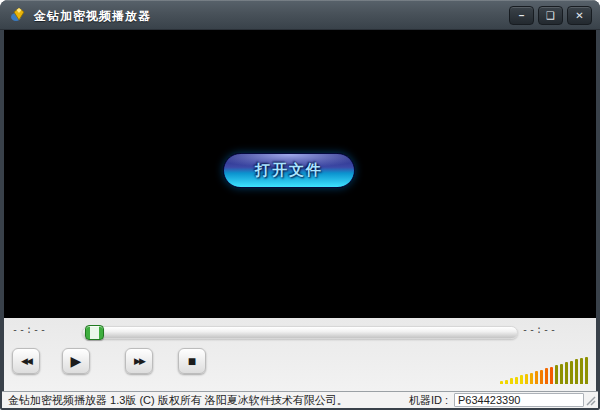 The height and width of the screenshot is (410, 600). What do you see at coordinates (289, 170) in the screenshot?
I see `open-file-button: 打开文件` at bounding box center [289, 170].